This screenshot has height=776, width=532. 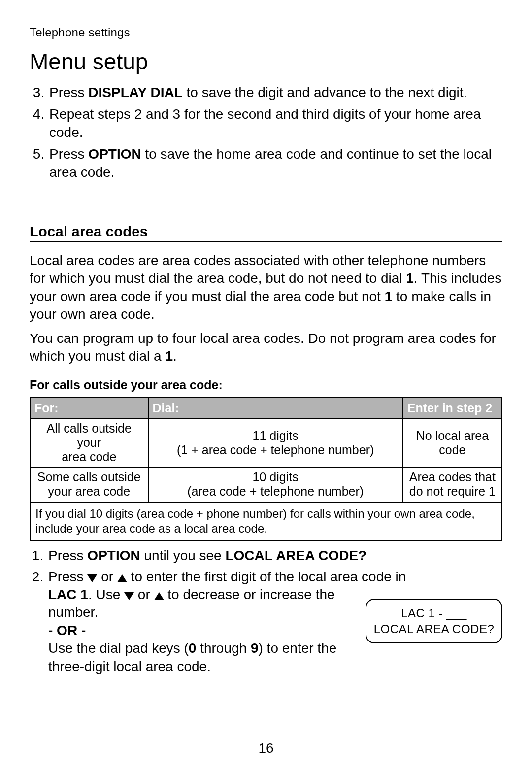 What do you see at coordinates (452, 408) in the screenshot?
I see `th-enter: Enter in step 2` at bounding box center [452, 408].